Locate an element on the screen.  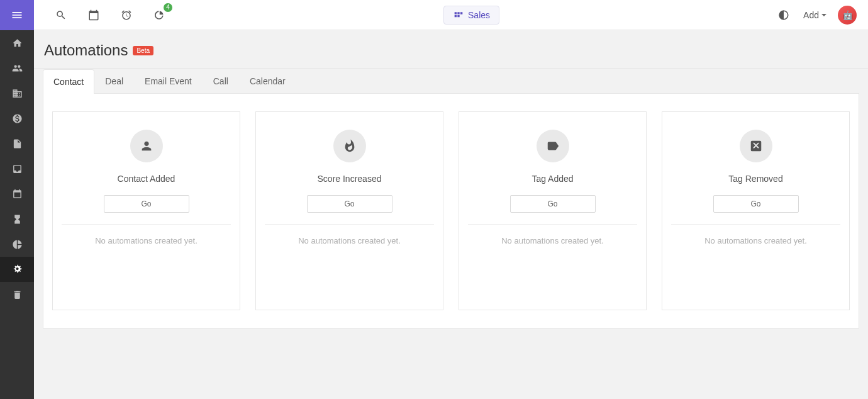
sales-button: Sales is located at coordinates (472, 15).